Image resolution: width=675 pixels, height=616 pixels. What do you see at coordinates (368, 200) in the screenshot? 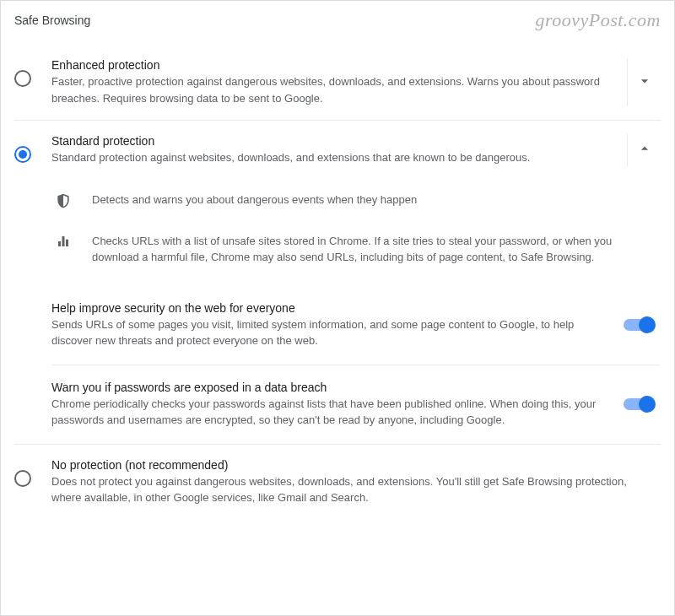
I see `standard-detail-0: Detects and warns you about dangerous ev…` at bounding box center [368, 200].